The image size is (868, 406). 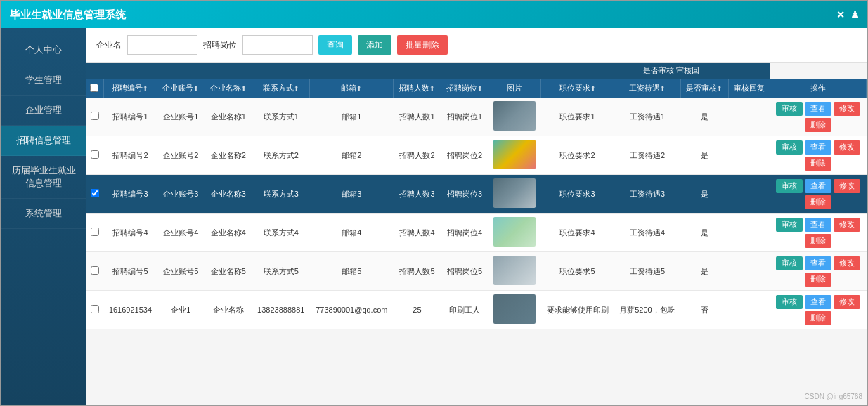 What do you see at coordinates (281, 117) in the screenshot?
I see `row-contact: 联系方式1` at bounding box center [281, 117].